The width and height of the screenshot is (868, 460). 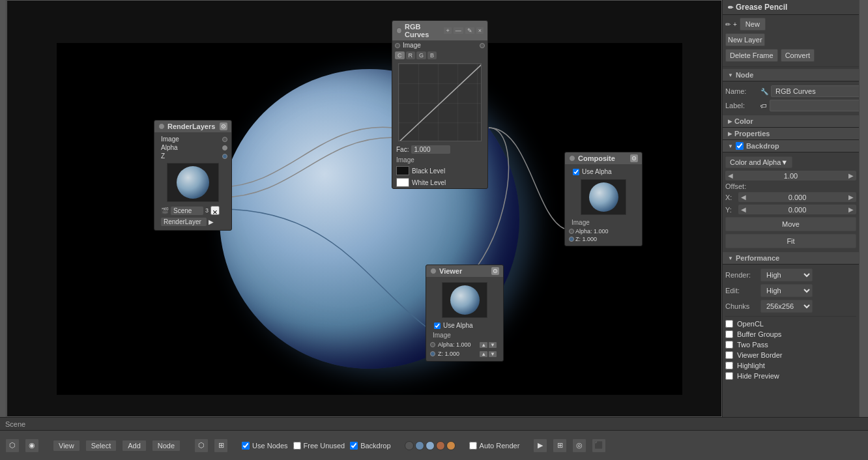 What do you see at coordinates (193, 175) in the screenshot?
I see `renderlayers-node: RenderLayers ⊙ Image Alpha Z` at bounding box center [193, 175].